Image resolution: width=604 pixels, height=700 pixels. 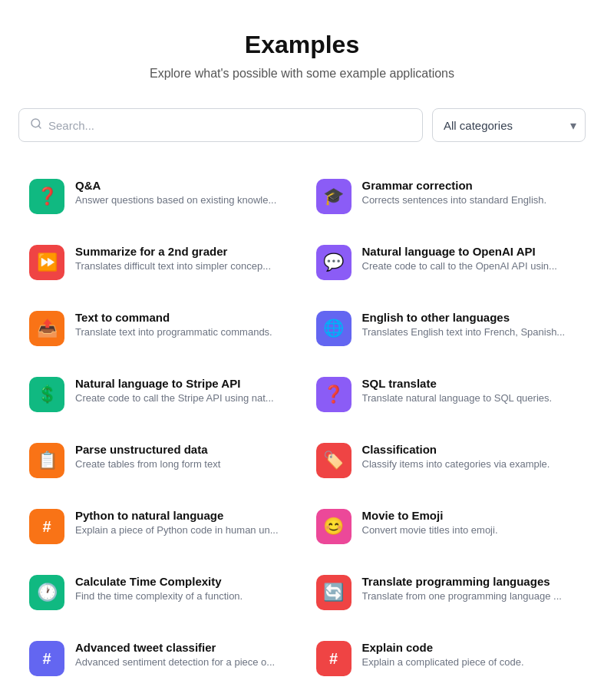 What do you see at coordinates (334, 329) in the screenshot?
I see `card-icon-english-other-languages: 🌐` at bounding box center [334, 329].